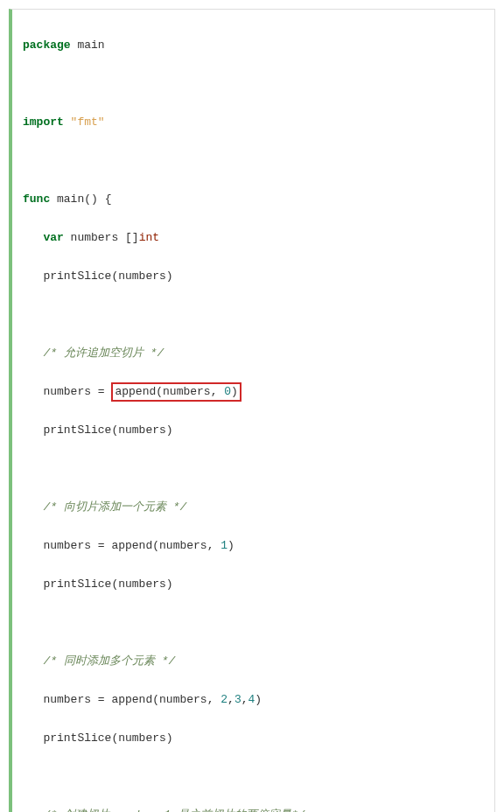 Image resolution: width=504 pixels, height=812 pixels. What do you see at coordinates (259, 122) in the screenshot?
I see `code-line: import "fmt"` at bounding box center [259, 122].